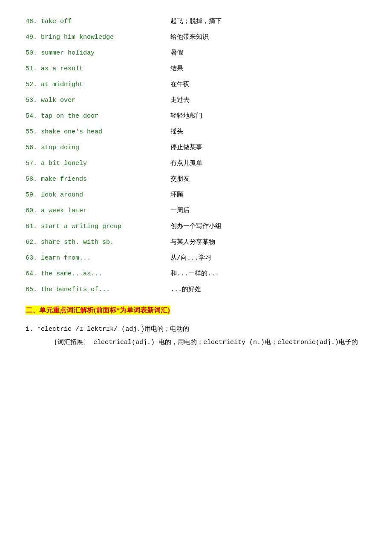 The height and width of the screenshot is (555, 392). I want to click on phrase-item: 52. at midnight在午夜, so click(196, 84).